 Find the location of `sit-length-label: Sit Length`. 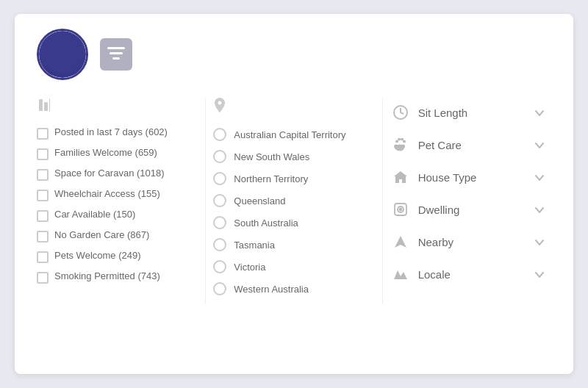

sit-length-label: Sit Length is located at coordinates (473, 113).